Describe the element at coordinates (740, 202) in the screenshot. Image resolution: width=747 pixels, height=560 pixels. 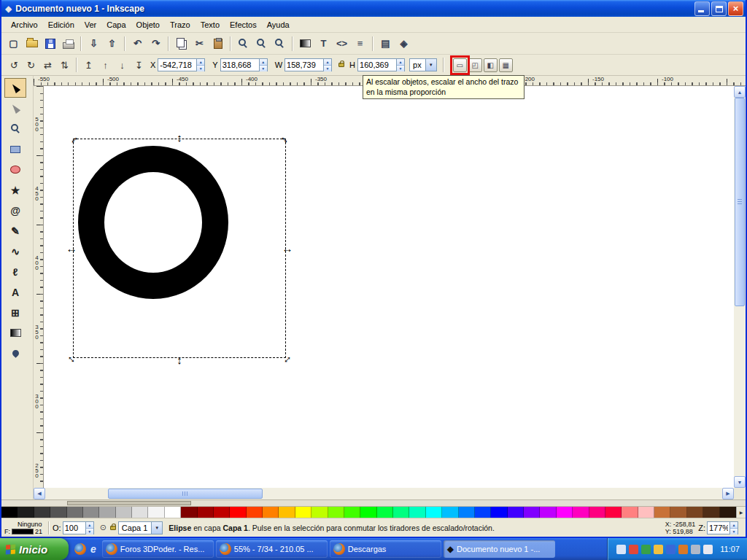
I see `vertical-scroll-thumb` at that location.